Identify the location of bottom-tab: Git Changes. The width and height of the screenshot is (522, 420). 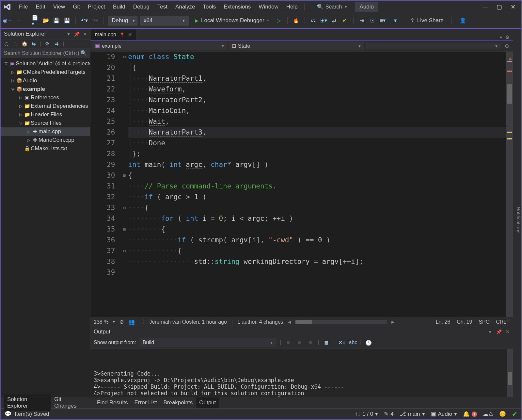
(69, 403).